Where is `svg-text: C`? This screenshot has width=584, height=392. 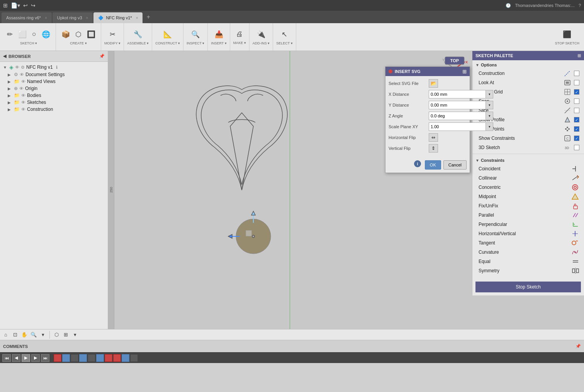
svg-text: C is located at coordinates (568, 139).